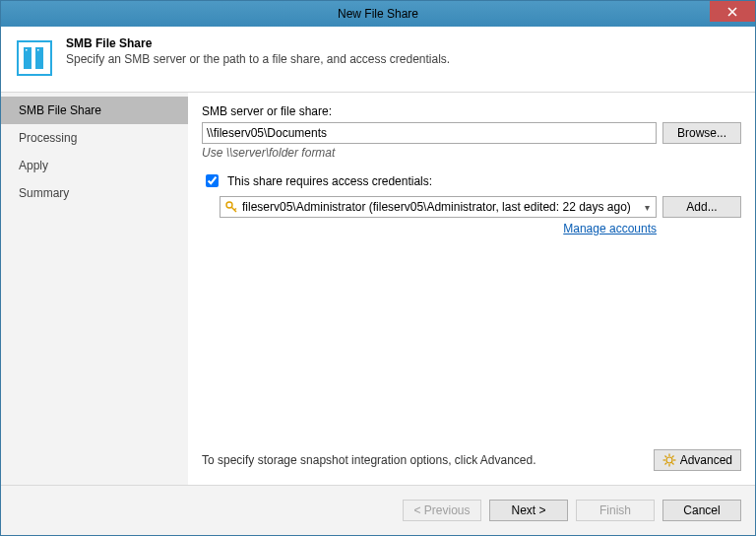 Image resolution: width=756 pixels, height=536 pixels. What do you see at coordinates (378, 14) in the screenshot?
I see `window-title: New File Share` at bounding box center [378, 14].